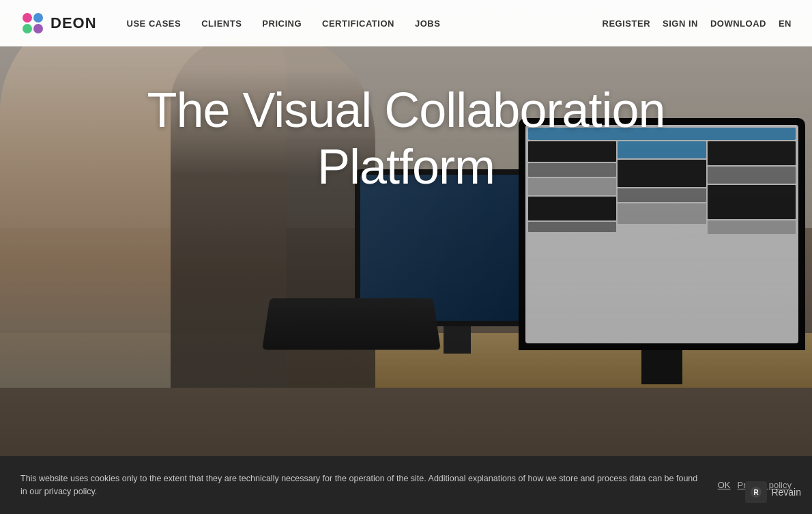 The image size is (812, 514). Describe the element at coordinates (154, 23) in the screenshot. I see `nav-use-cases: USE CASES` at that location.